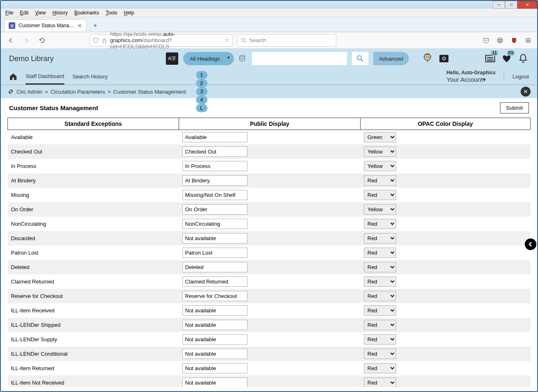 The image size is (538, 392). Describe the element at coordinates (90, 77) in the screenshot. I see `nav-search-history: Search History` at that location.